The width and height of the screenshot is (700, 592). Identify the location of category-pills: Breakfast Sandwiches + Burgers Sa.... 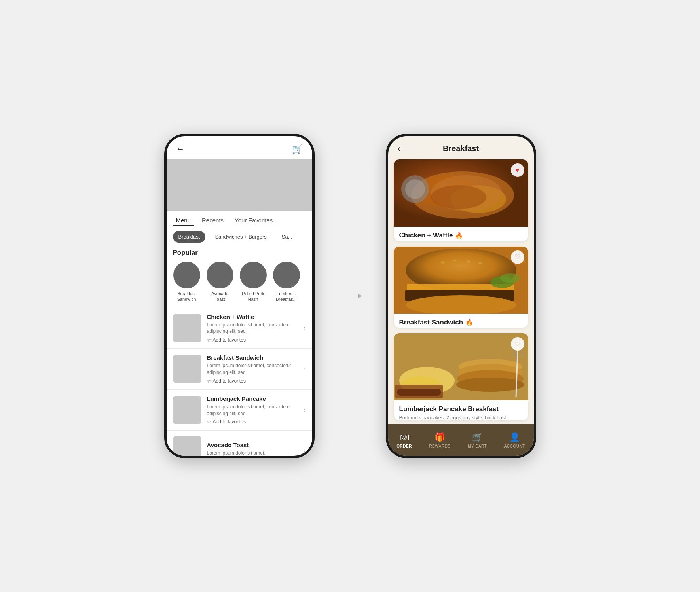
(239, 237).